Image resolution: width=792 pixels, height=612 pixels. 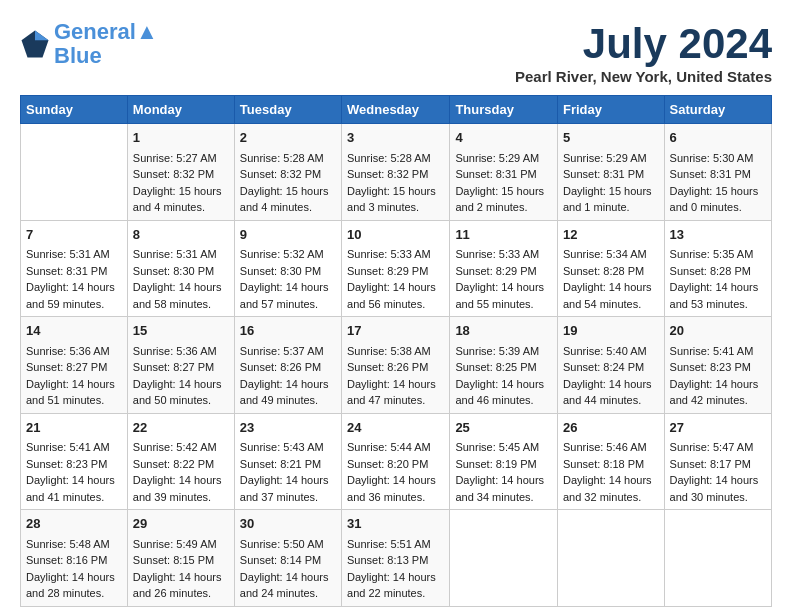 What do you see at coordinates (180, 172) in the screenshot?
I see `calendar-cell: 1Sunrise: 5:27 AMSunset: 8:32 PMDaylight…` at bounding box center [180, 172].